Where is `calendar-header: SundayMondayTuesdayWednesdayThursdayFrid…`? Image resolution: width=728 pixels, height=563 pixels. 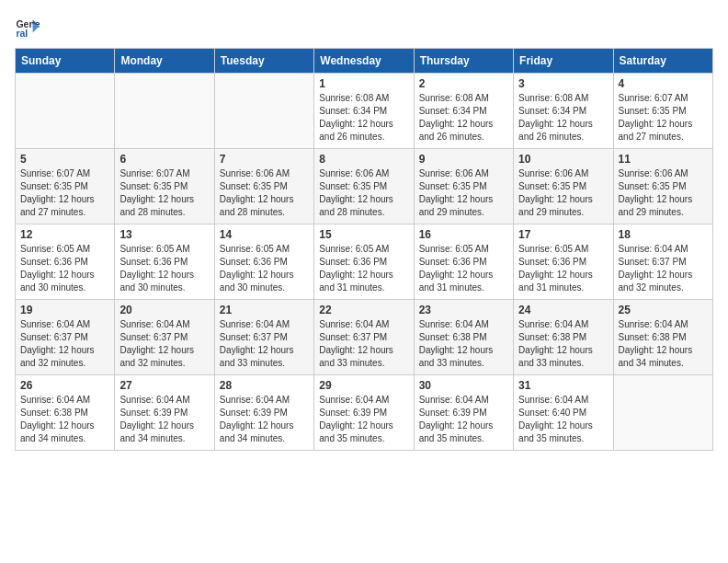 calendar-header: SundayMondayTuesdayWednesdayThursdayFrid… is located at coordinates (364, 61).